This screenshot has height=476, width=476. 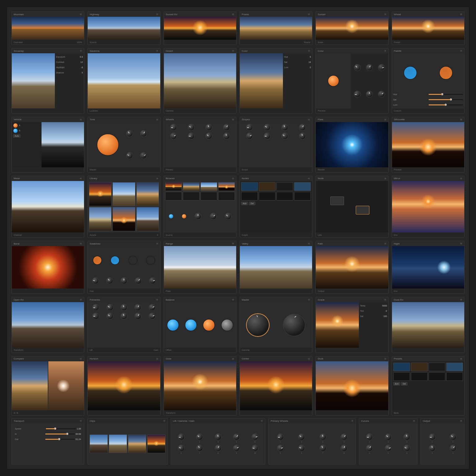 What do you see at coordinates (276, 325) in the screenshot?
I see `preset-tile: MasterGamma` at bounding box center [276, 325].